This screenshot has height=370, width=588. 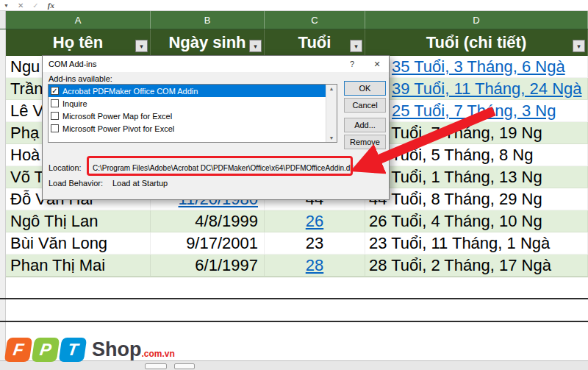 I want to click on cell-link-text: 39 Tuổi, 11 Tháng, 24 Ngà, so click(x=487, y=89).